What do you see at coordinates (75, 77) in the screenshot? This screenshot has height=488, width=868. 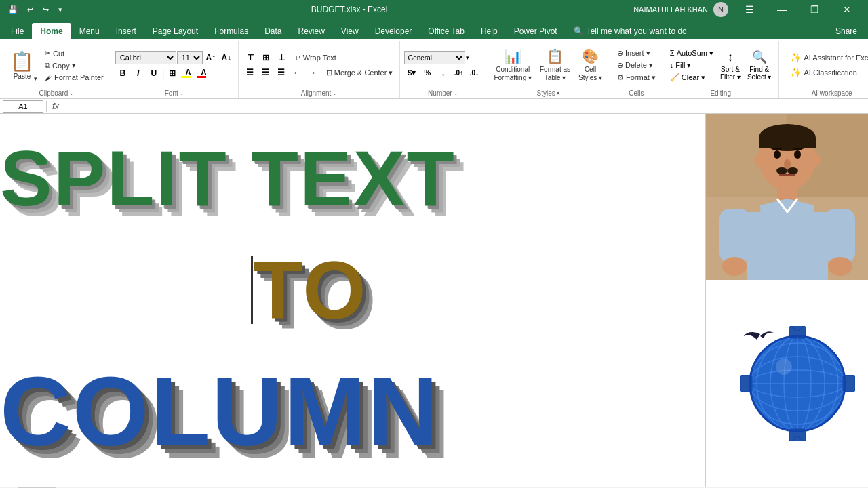 I see `format-painter-button: 🖌 Format Painter` at bounding box center [75, 77].